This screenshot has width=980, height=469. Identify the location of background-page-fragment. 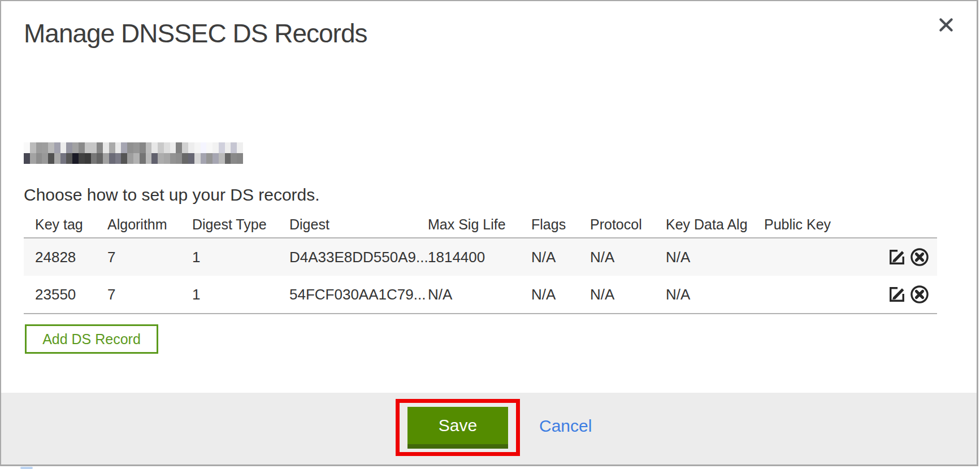
(27, 468).